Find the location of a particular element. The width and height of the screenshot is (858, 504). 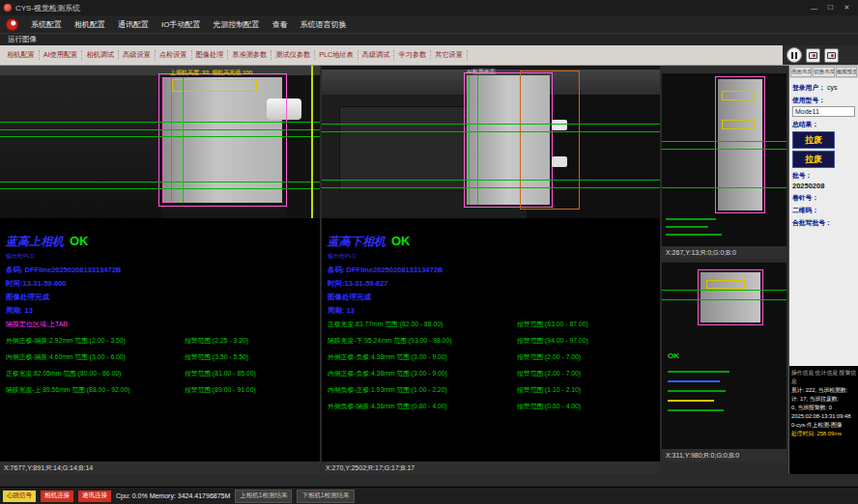

time-readout: 时间:13-31-59-600 is located at coordinates (160, 284).